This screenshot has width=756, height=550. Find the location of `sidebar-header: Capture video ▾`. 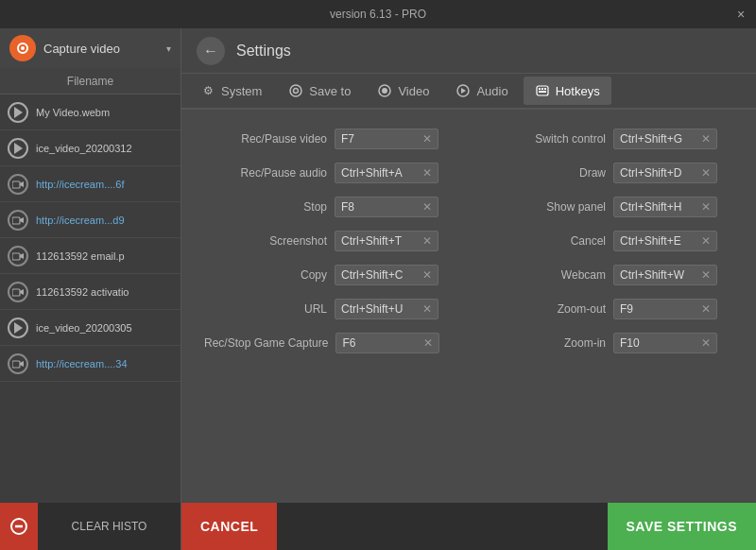

sidebar-header: Capture video ▾ is located at coordinates (91, 48).